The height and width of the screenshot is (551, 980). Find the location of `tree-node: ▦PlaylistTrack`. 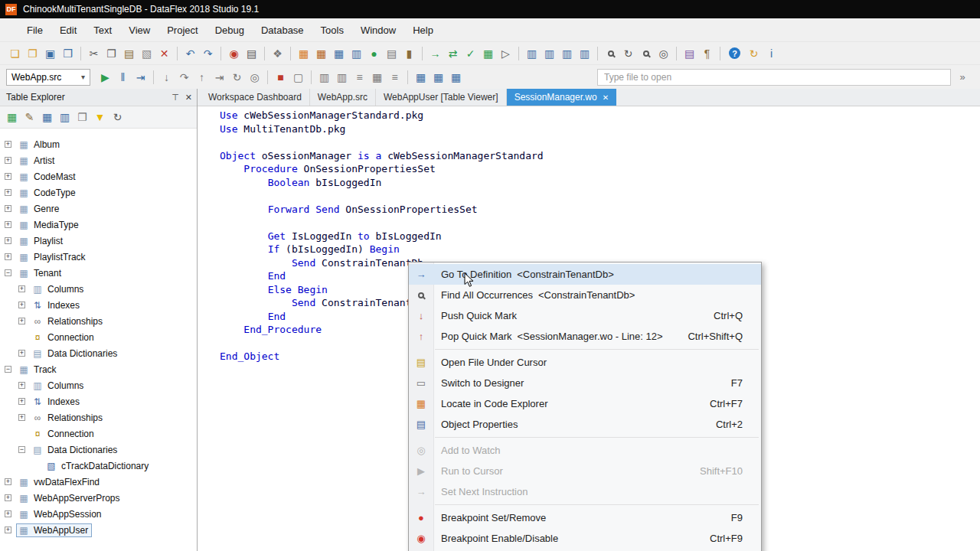

tree-node: ▦PlaylistTrack is located at coordinates (53, 257).